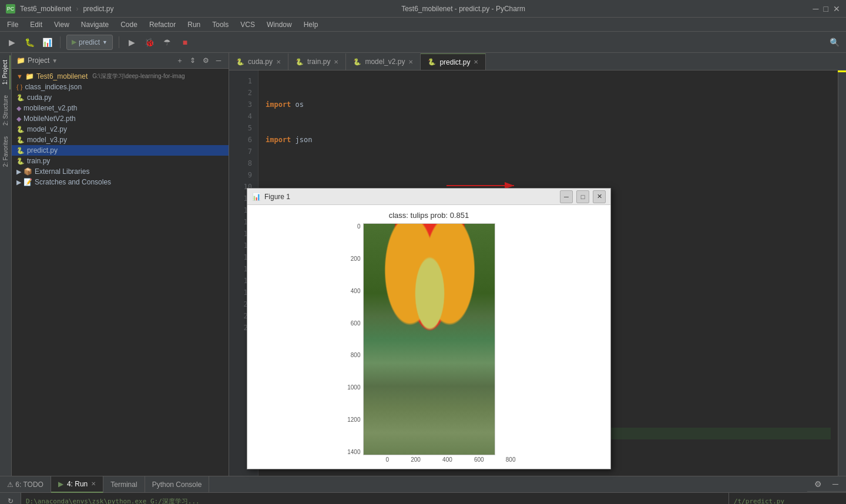 The height and width of the screenshot is (504, 846). Describe the element at coordinates (89, 42) in the screenshot. I see `run-config-name: predict` at that location.